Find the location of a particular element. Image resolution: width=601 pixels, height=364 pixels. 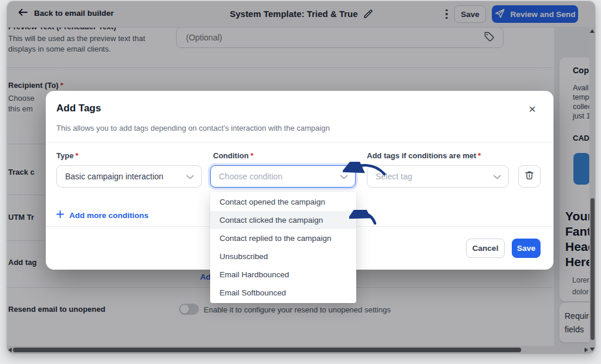

modal-title: Add Tags is located at coordinates (79, 108).